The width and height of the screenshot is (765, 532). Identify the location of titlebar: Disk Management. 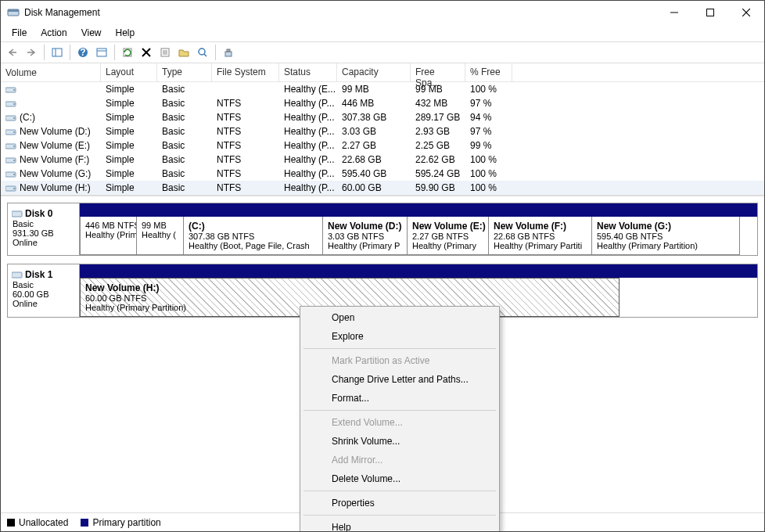
(382, 13).